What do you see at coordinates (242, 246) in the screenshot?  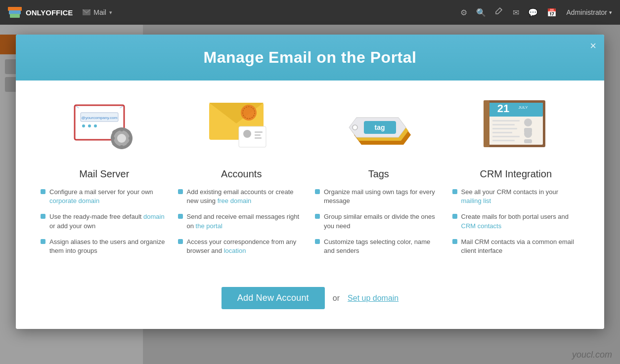 I see `list-item: Access your correspondence from any brow…` at bounding box center [242, 246].